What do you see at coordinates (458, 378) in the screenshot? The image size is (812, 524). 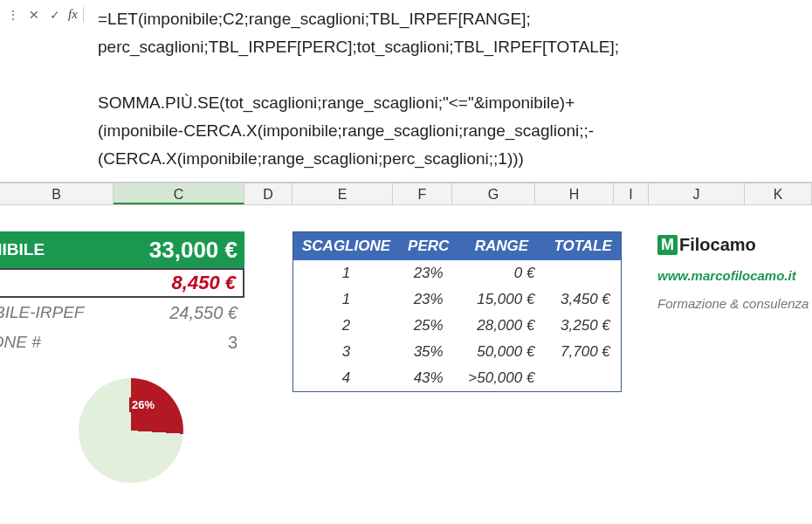 I see `table-row: 4 43% >50,000 €` at bounding box center [458, 378].